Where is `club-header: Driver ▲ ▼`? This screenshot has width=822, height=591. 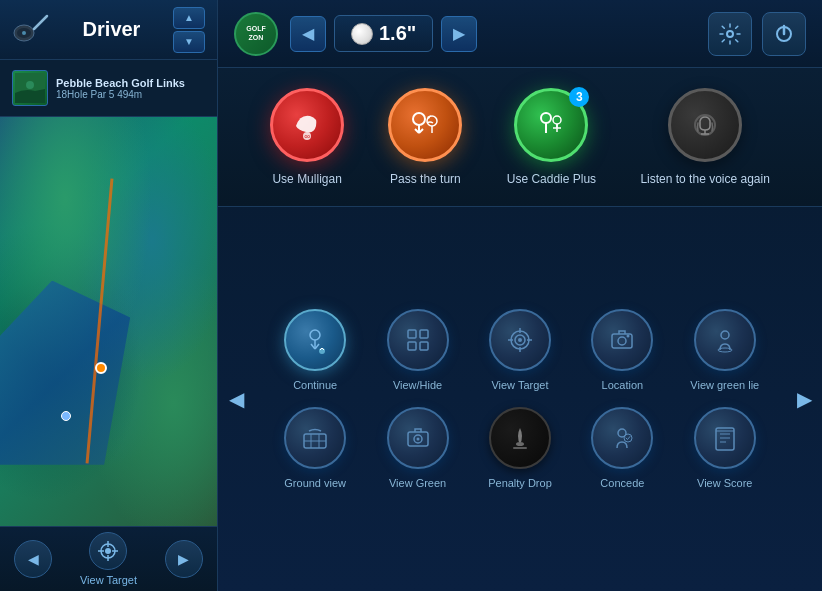
club-header: Driver ▲ ▼ is located at coordinates (108, 30).